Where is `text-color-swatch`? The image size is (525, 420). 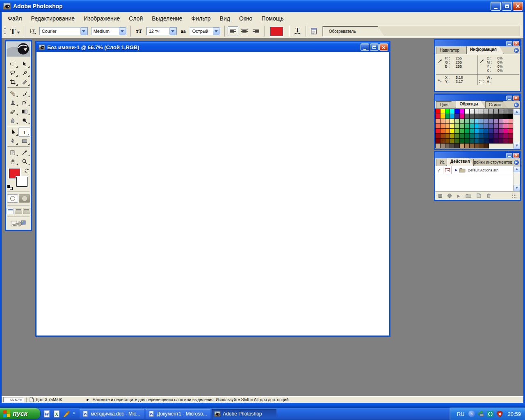
text-color-swatch is located at coordinates (276, 31).